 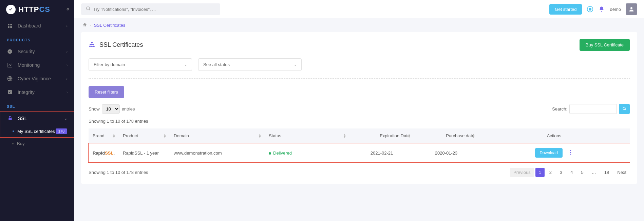 What do you see at coordinates (359, 79) in the screenshot?
I see `divider` at bounding box center [359, 79].